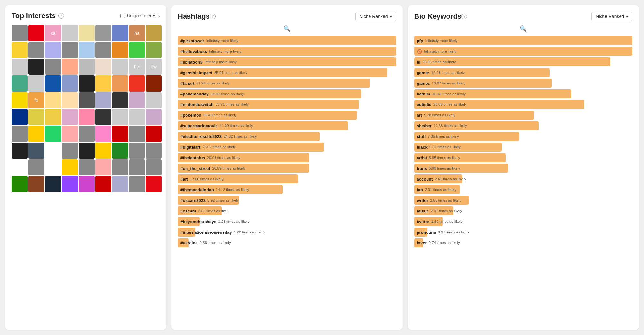  I want to click on hashtag-bar-item: #oscars3.63 times as likely, so click(287, 211).